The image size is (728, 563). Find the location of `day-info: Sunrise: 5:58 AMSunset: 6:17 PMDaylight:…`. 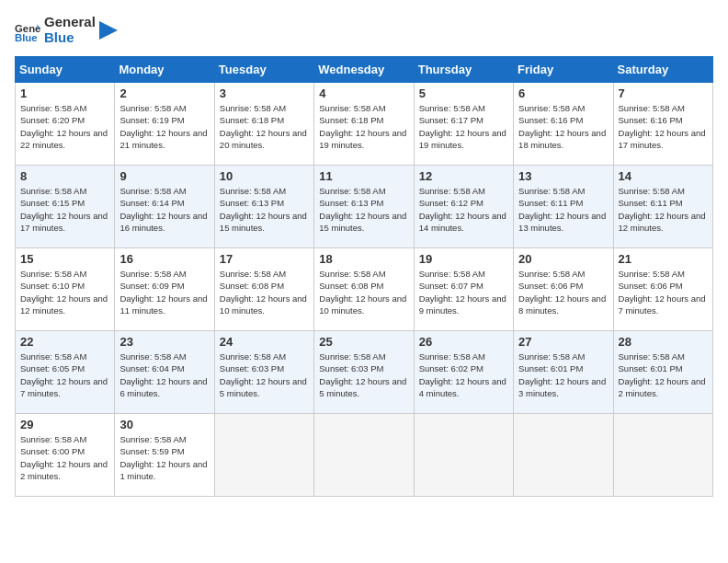

day-info: Sunrise: 5:58 AMSunset: 6:17 PMDaylight:… is located at coordinates (463, 127).